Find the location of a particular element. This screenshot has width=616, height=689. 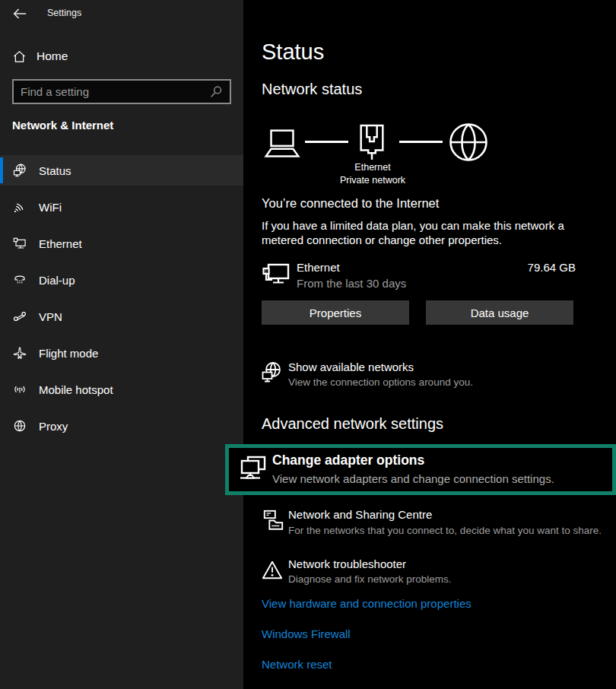

usage-row: Ethernet From the last 30 days 79.64 GB is located at coordinates (418, 276).